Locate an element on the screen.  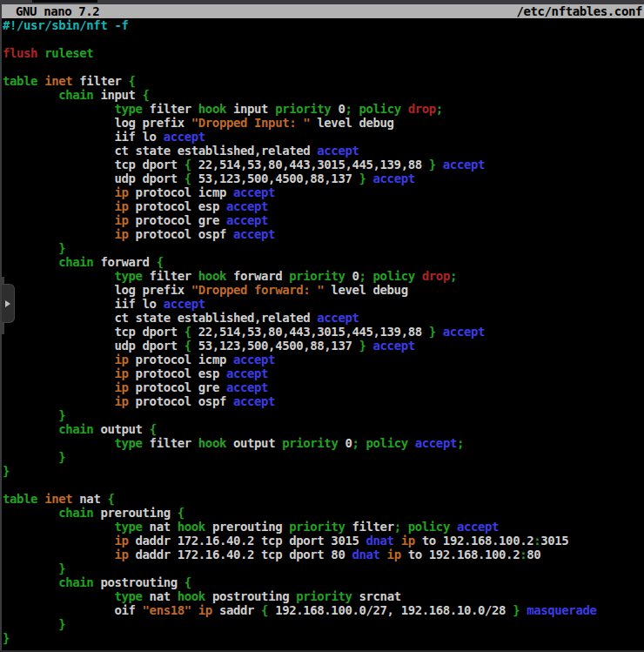
code-token: ruleset is located at coordinates (69, 53).